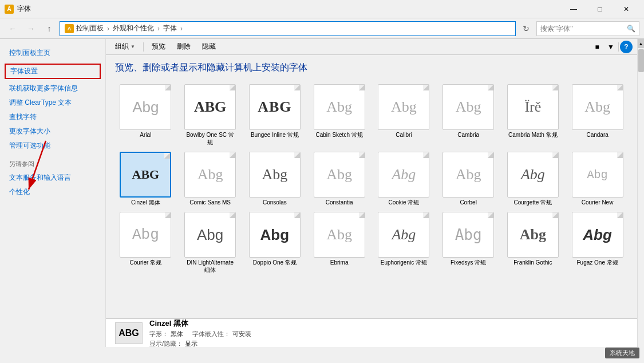  I want to click on search-box: 🔍, so click(588, 29).